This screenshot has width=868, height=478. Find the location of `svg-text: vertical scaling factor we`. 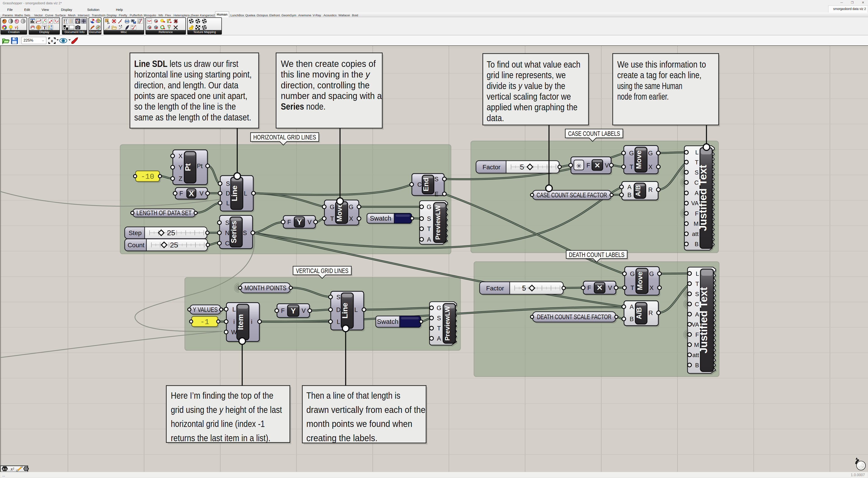

svg-text: vertical scaling factor we is located at coordinates (529, 96).